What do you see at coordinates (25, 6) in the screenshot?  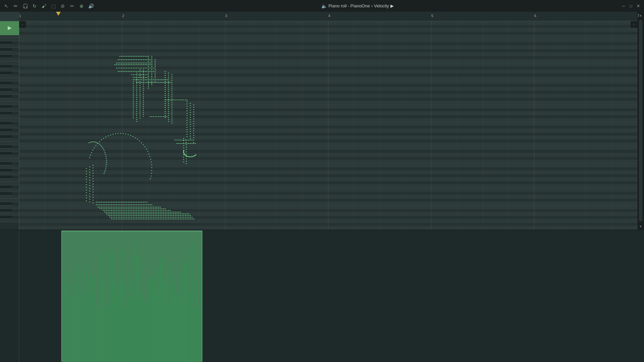 I see `headphones-icon: 🎧` at bounding box center [25, 6].